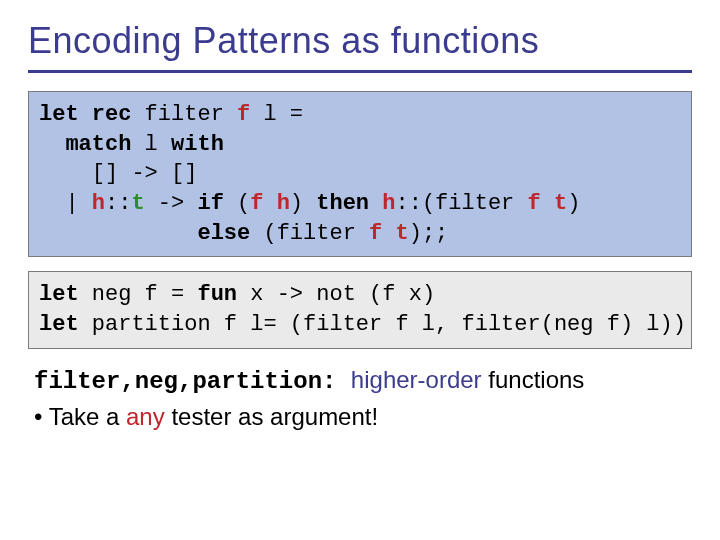  What do you see at coordinates (360, 72) in the screenshot?
I see `title-rule` at bounding box center [360, 72].